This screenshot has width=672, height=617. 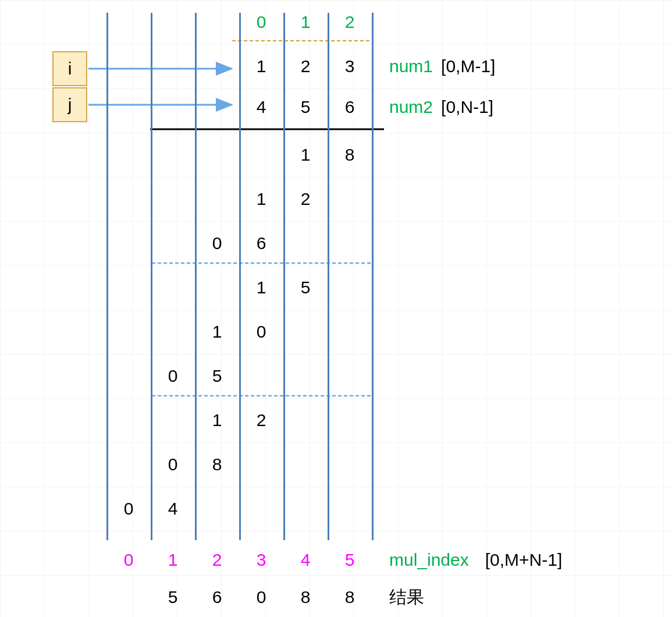 I want to click on mul-index: 0, so click(x=129, y=560).